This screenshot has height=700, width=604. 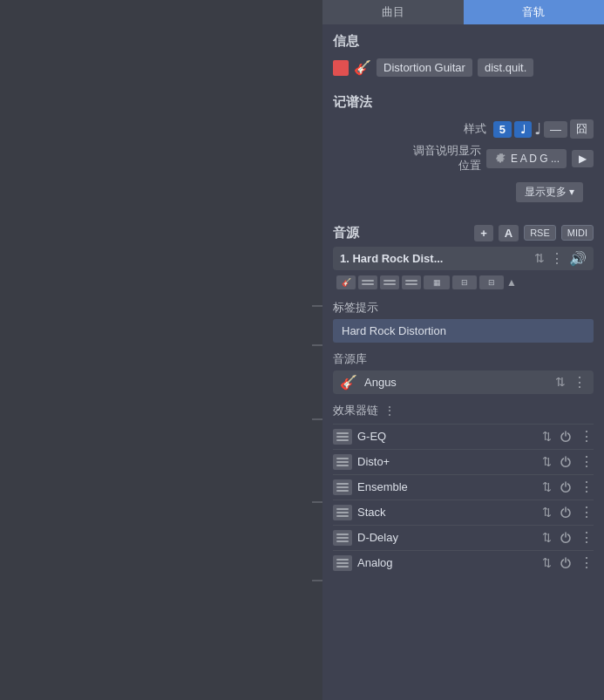 What do you see at coordinates (580, 382) in the screenshot?
I see `library-more-icon: ⋮` at bounding box center [580, 382].